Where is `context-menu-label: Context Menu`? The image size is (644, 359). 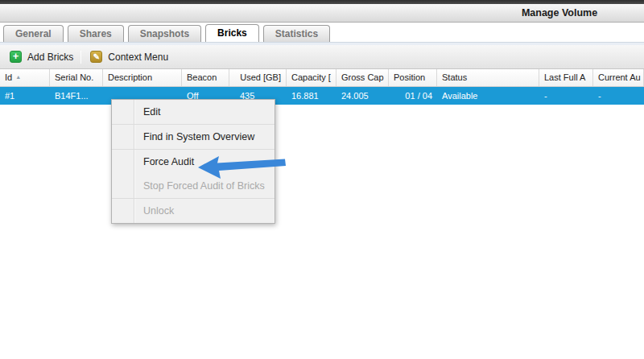 context-menu-label: Context Menu is located at coordinates (138, 57).